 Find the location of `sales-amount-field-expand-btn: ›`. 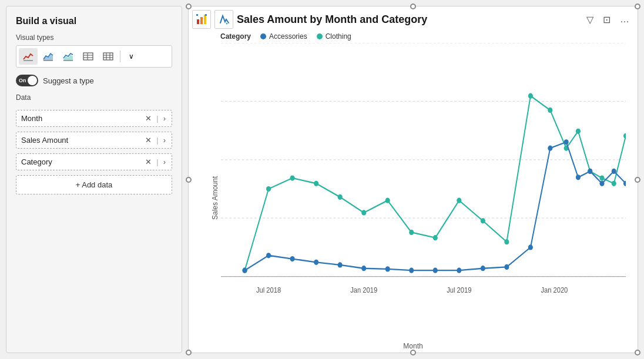

sales-amount-field-expand-btn: › is located at coordinates (165, 140).